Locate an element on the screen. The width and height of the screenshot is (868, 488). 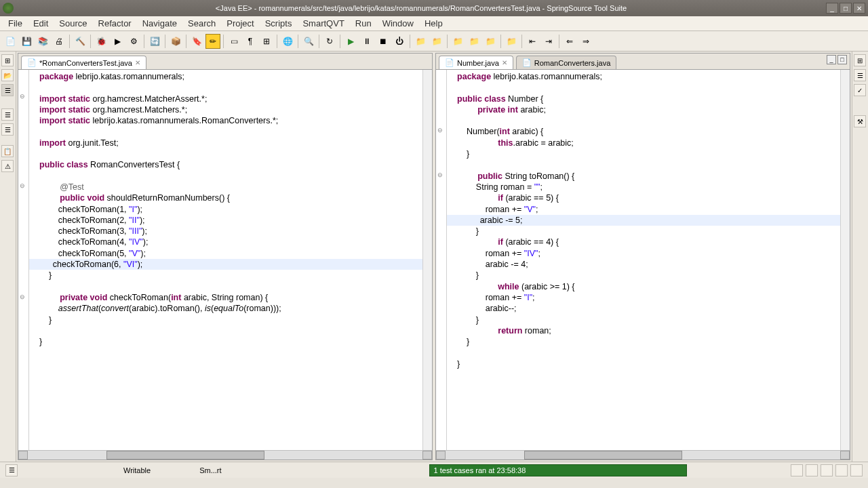
menu-source: Source is located at coordinates (73, 23).